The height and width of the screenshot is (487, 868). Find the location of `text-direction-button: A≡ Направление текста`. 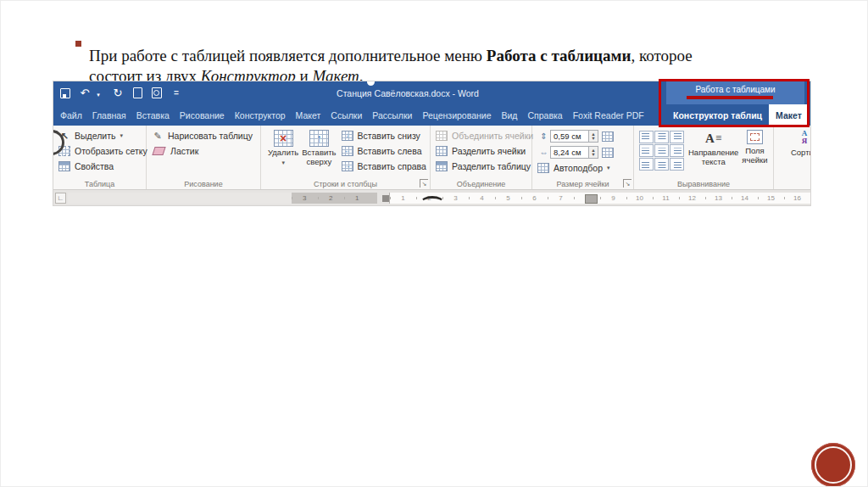

text-direction-button: A≡ Направление текста is located at coordinates (714, 149).